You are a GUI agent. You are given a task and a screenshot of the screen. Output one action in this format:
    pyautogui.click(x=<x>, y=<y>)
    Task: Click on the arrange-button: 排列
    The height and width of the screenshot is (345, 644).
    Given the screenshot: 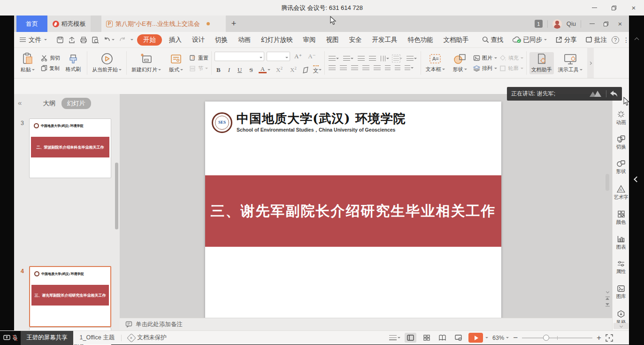 What is the action you would take?
    pyautogui.click(x=485, y=69)
    